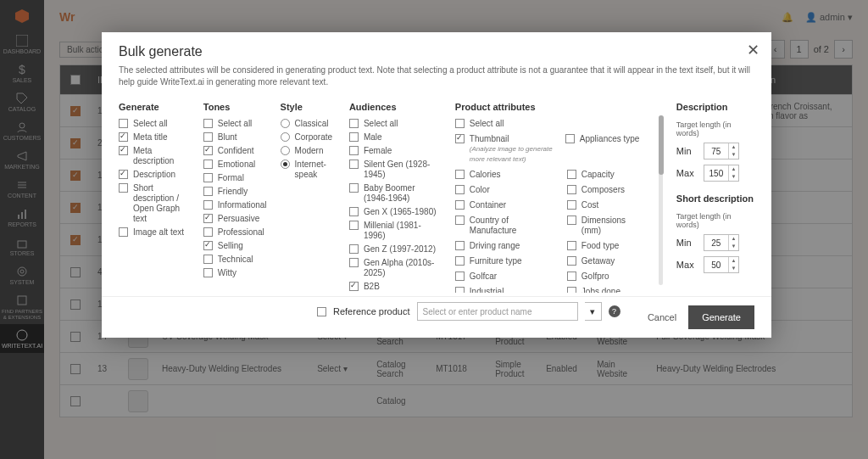 This screenshot has height=459, width=868. Describe the element at coordinates (154, 156) in the screenshot. I see `option-meta-description: Meta description` at that location.